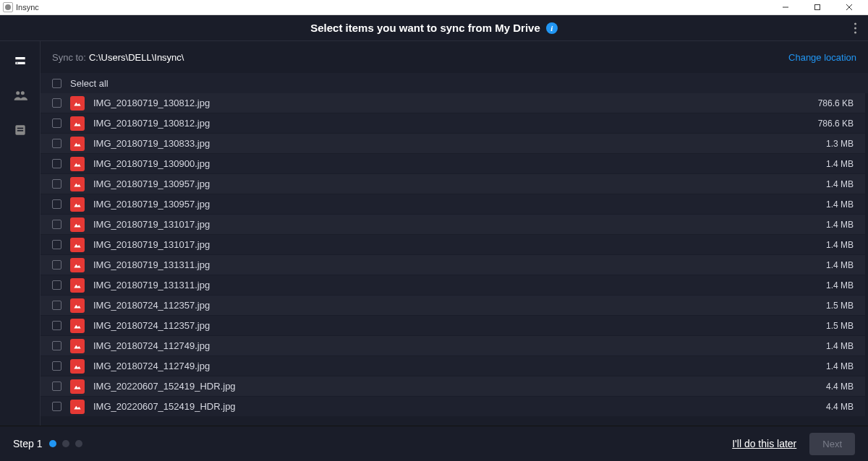 This screenshot has height=461, width=868. Describe the element at coordinates (460, 264) in the screenshot. I see `file-name: IMG_20180719_131311.jpg` at that location.